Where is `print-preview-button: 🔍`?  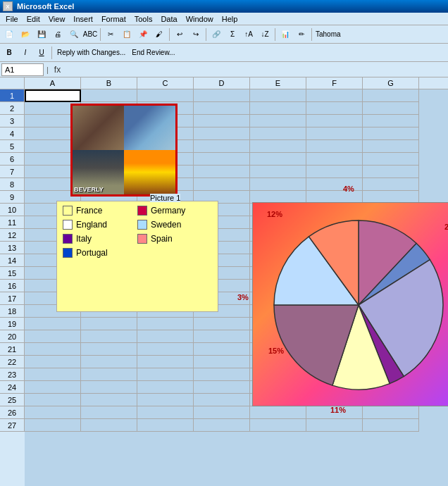 print-preview-button: 🔍 is located at coordinates (74, 35).